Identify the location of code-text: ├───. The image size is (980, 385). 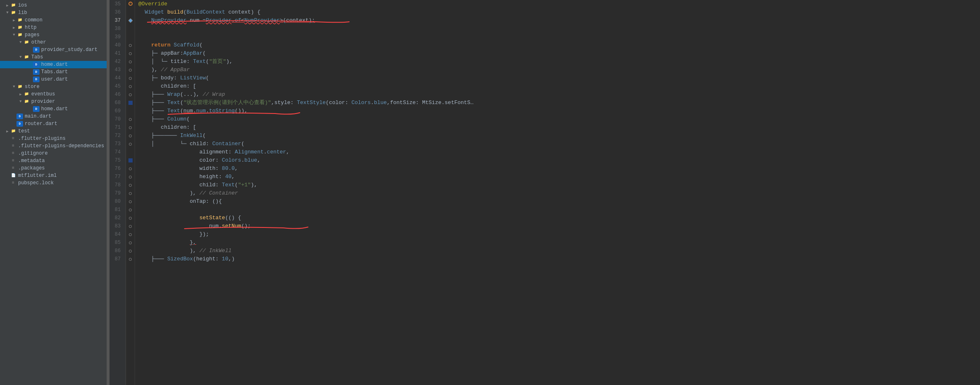
(153, 111).